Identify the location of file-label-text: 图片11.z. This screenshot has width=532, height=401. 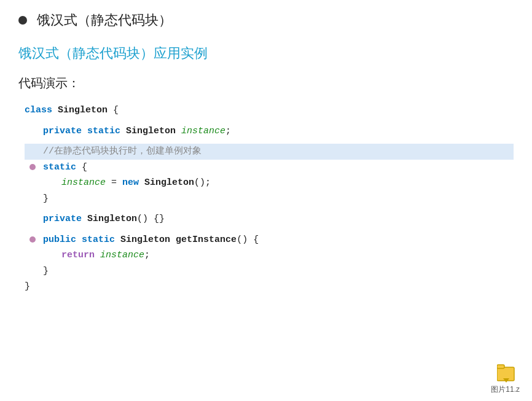
(505, 389).